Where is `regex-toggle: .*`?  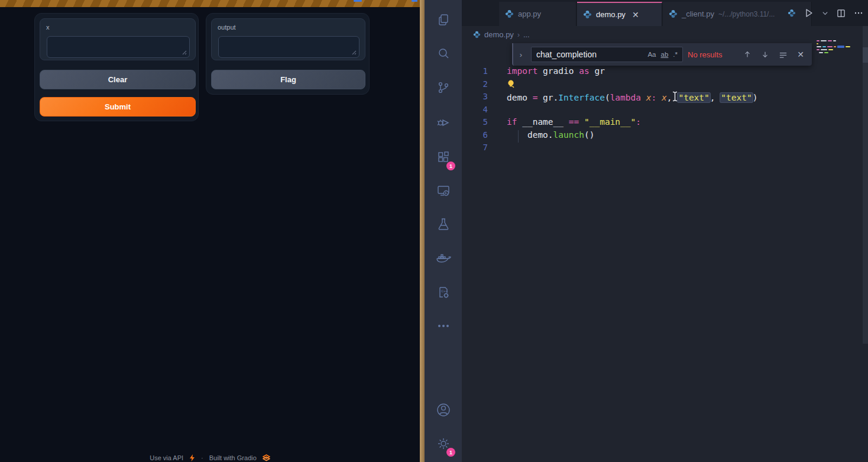
regex-toggle: .* is located at coordinates (675, 54).